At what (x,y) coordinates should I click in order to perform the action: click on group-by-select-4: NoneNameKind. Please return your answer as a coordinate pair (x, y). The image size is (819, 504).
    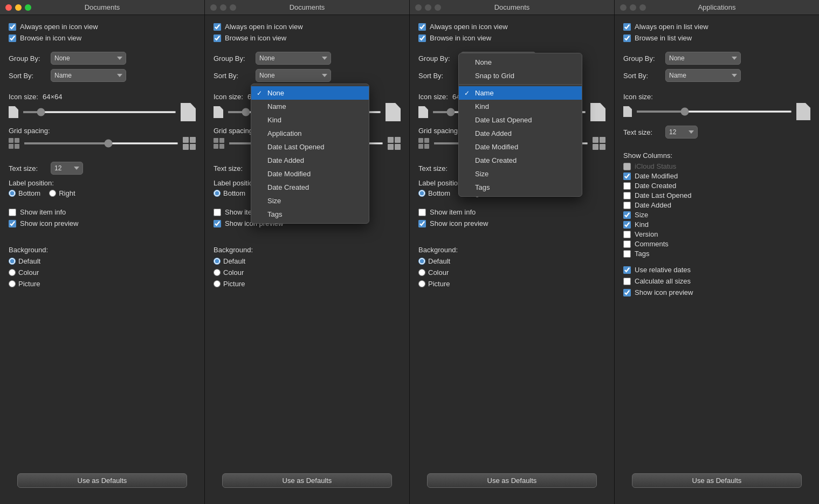
    Looking at the image, I should click on (703, 58).